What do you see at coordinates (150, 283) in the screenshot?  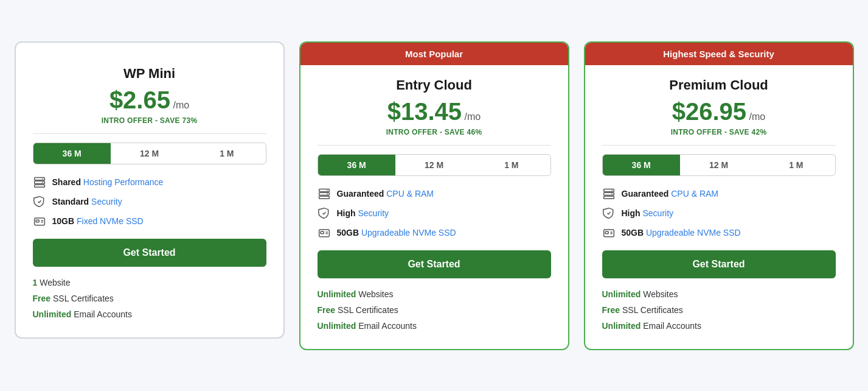 I see `bottom-feature-item: 1 Website` at bounding box center [150, 283].